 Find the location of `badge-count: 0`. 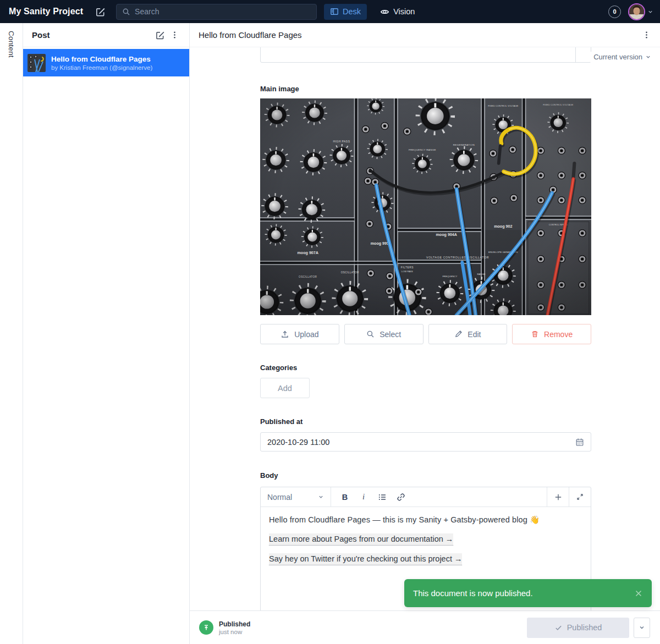

badge-count: 0 is located at coordinates (614, 12).